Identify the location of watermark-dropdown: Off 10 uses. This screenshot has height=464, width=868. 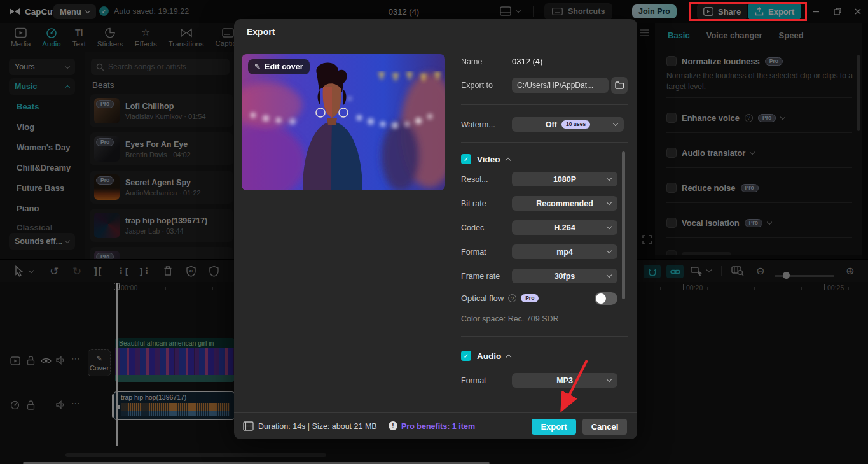
(568, 125).